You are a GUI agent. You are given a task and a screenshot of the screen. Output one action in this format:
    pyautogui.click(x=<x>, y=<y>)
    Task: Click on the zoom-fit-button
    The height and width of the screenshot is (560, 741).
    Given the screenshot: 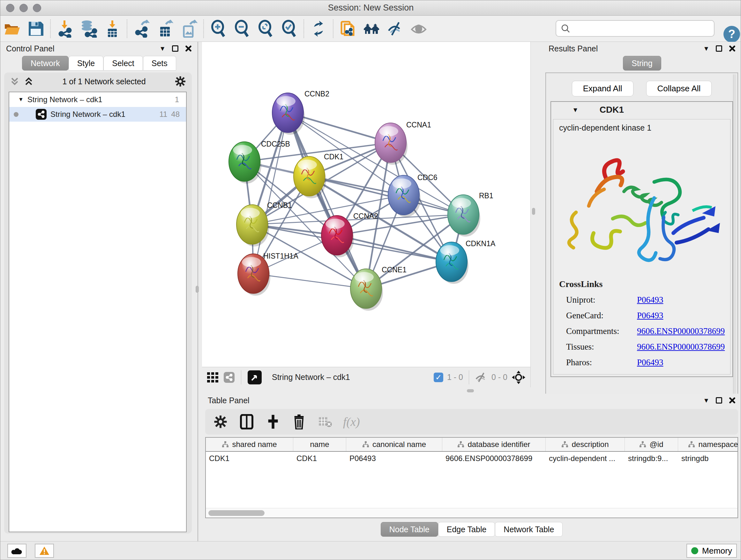 What is the action you would take?
    pyautogui.click(x=265, y=29)
    